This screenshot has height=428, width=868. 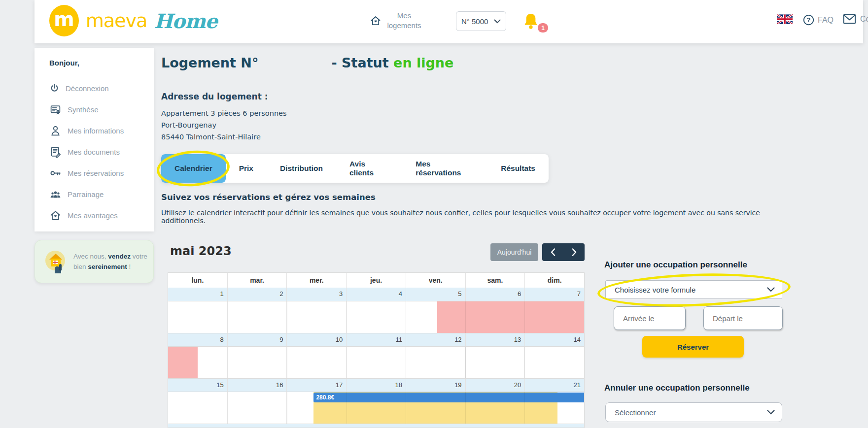 I want to click on date-number-cell: 9, so click(x=257, y=340).